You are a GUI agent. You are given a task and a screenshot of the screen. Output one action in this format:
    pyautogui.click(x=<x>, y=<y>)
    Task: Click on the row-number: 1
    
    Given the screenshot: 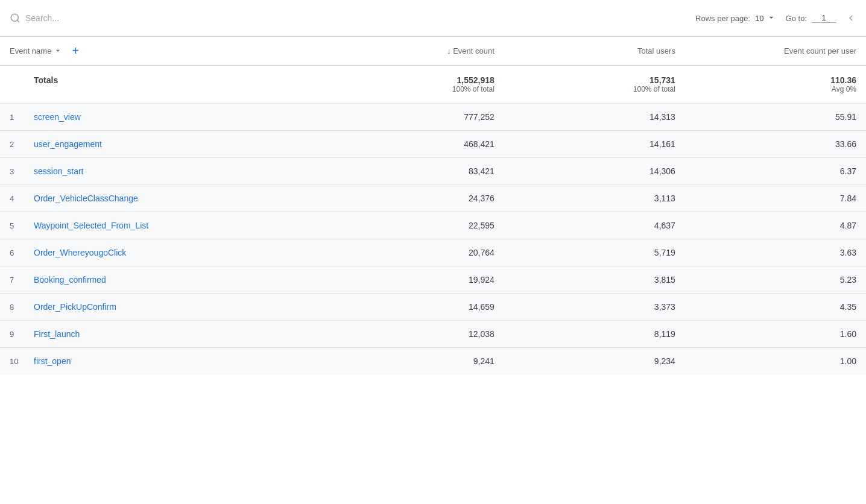 What is the action you would take?
    pyautogui.click(x=17, y=117)
    